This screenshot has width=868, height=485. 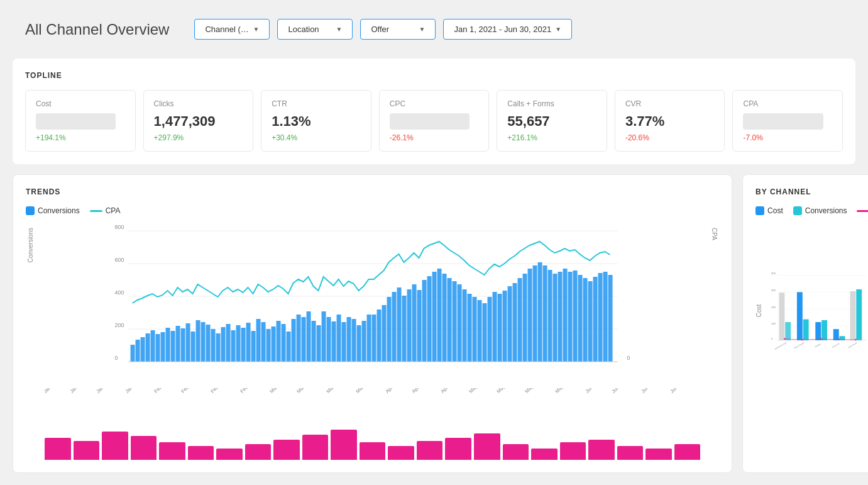 What do you see at coordinates (316, 121) in the screenshot?
I see `metric-ctr: CTR 1.13% +30.4%` at bounding box center [316, 121].